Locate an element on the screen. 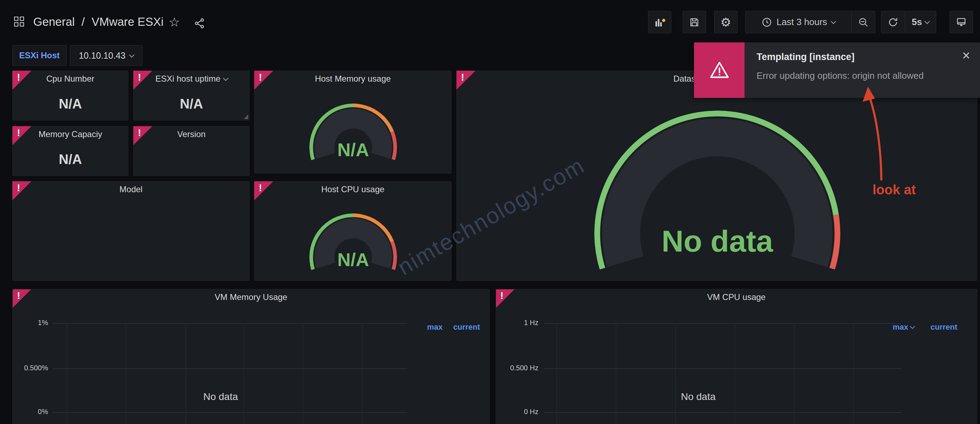 Image resolution: width=980 pixels, height=424 pixels. breadcrumb: General / VMware ESXi is located at coordinates (98, 22).